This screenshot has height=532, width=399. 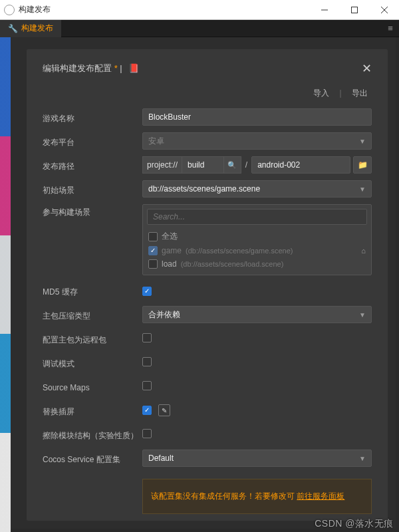 What do you see at coordinates (5, 285) in the screenshot?
I see `decorative-strip` at bounding box center [5, 285].